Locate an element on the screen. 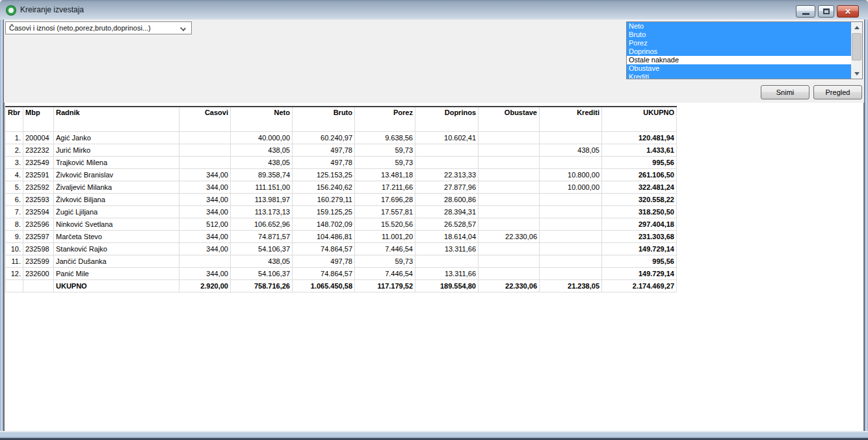 The image size is (868, 440). table-cell: 232594 is located at coordinates (39, 212).